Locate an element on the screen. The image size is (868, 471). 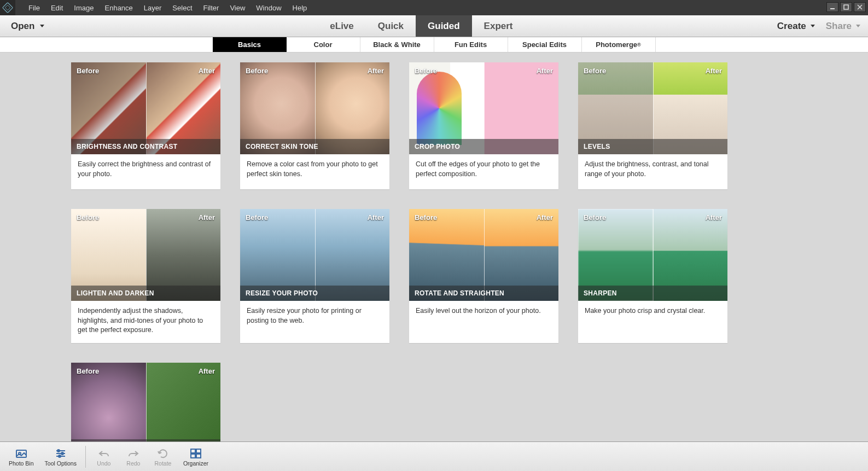
category-tab-special-edits: Special Edits is located at coordinates (545, 45).